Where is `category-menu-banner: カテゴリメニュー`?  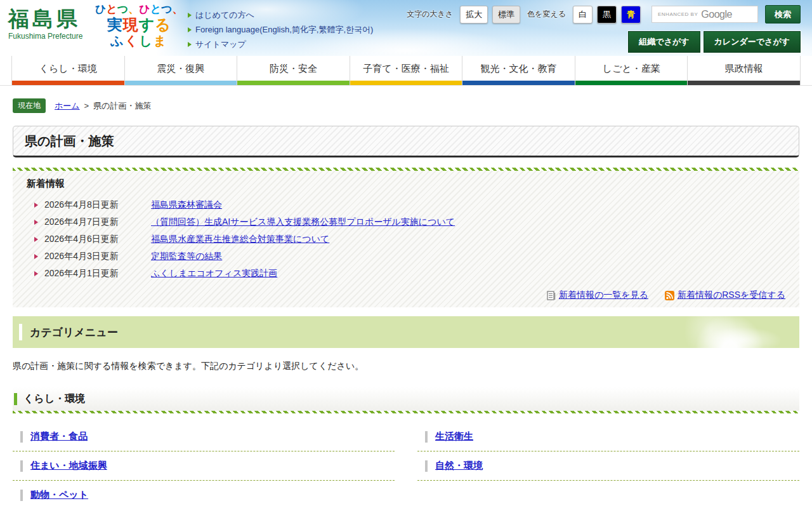
category-menu-banner: カテゴリメニュー is located at coordinates (406, 332).